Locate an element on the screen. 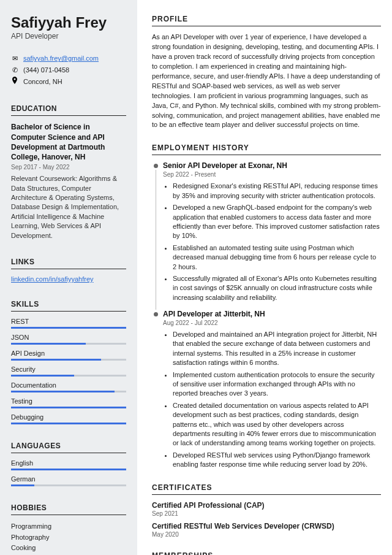 The height and width of the screenshot is (555, 392). languages-heading: LANGUAGES is located at coordinates (69, 446).